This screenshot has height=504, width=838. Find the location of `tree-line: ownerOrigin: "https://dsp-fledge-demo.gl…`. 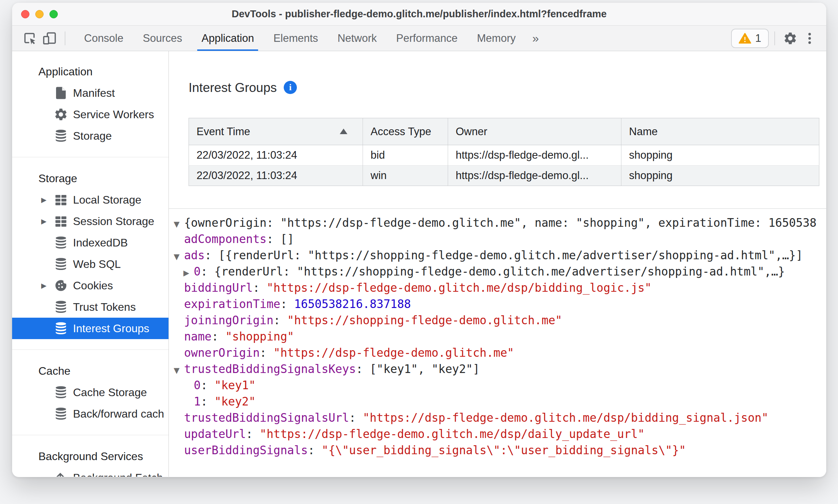

tree-line: ownerOrigin: "https://dsp-fledge-demo.gl… is located at coordinates (500, 353).